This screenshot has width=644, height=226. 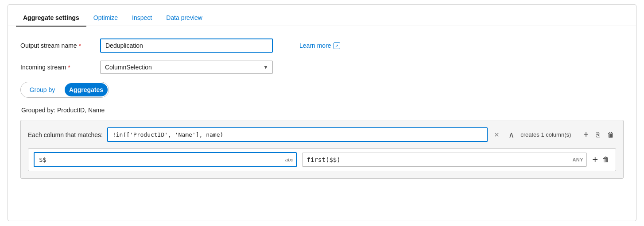 I want to click on tab-bar: Aggregate settings Optimize Inspect Data…, so click(x=322, y=15).